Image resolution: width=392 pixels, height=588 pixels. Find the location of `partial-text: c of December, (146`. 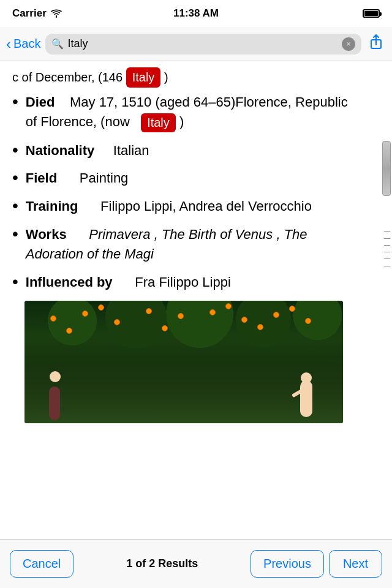

partial-text: c of December, (146 is located at coordinates (67, 77).